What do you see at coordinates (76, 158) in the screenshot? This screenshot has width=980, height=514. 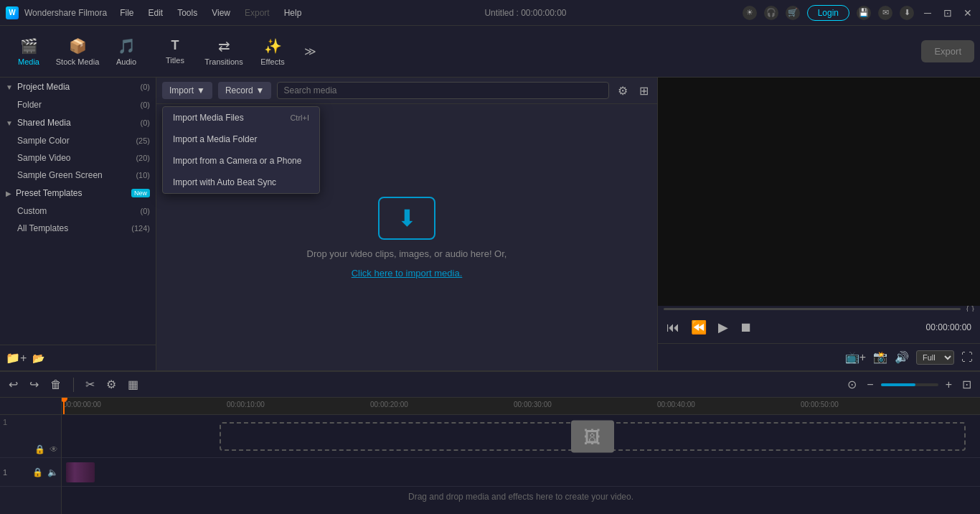 I see `sample-video-label: Sample Video` at bounding box center [76, 158].